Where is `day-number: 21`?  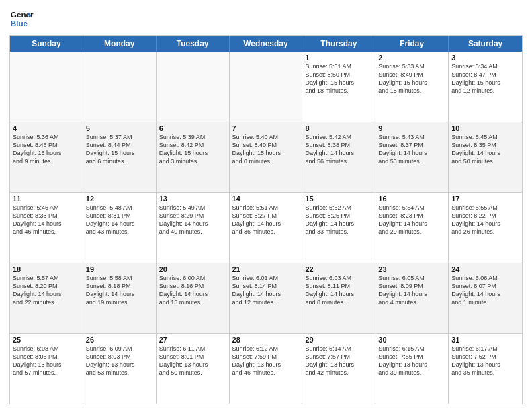
day-number: 21 is located at coordinates (266, 269).